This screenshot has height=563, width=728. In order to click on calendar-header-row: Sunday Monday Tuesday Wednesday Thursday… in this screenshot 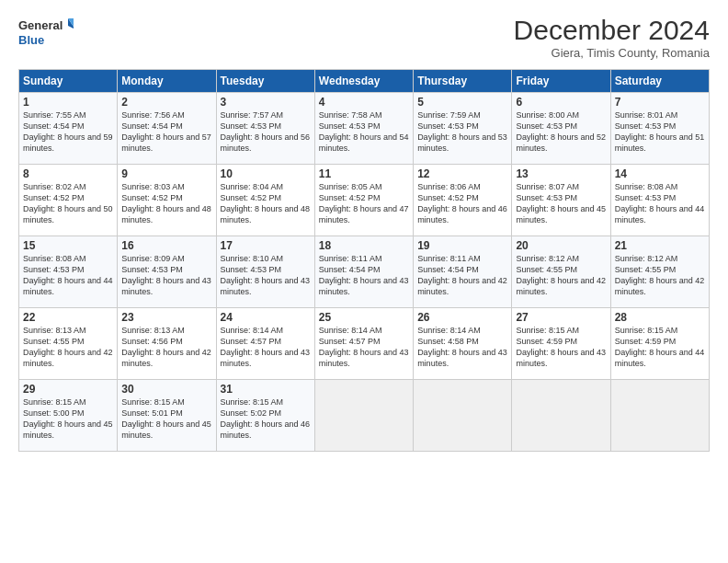, I will do `click(364, 81)`.